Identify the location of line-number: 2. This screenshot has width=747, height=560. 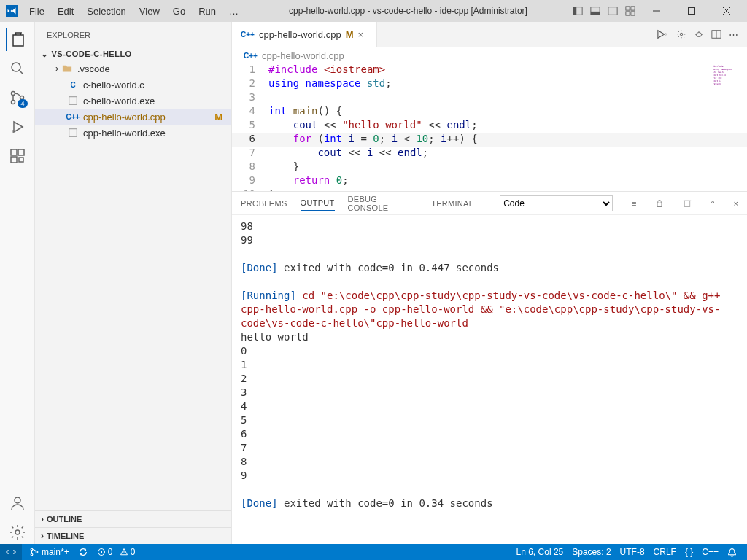
(250, 85).